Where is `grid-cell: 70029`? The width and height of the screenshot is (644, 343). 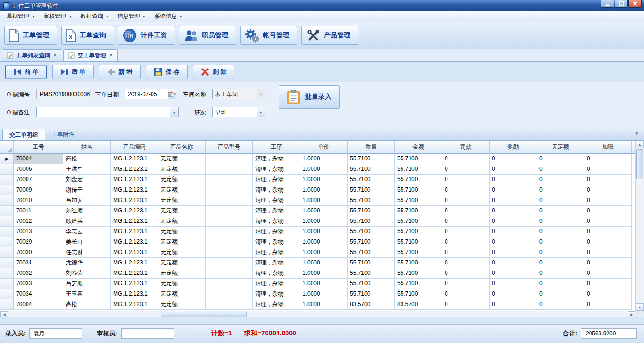
grid-cell: 70029 is located at coordinates (39, 242).